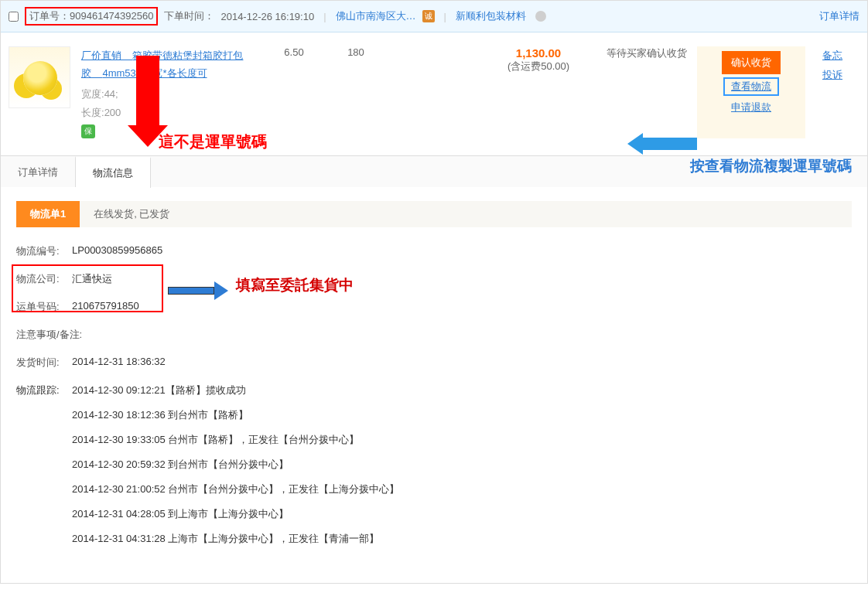 The height and width of the screenshot is (610, 868). Describe the element at coordinates (647, 93) in the screenshot. I see `status-text: 等待买家确认收货` at that location.